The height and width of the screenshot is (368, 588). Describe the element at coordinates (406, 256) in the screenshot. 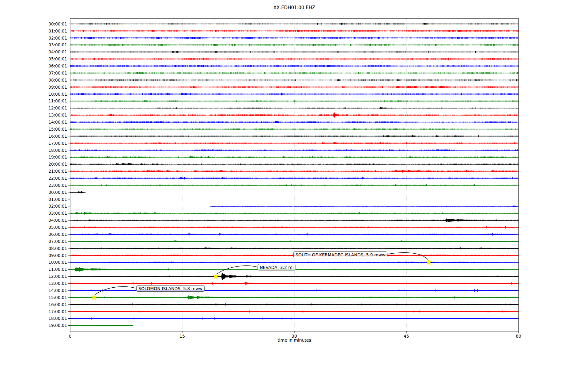

I see `annotation-arrow` at that location.